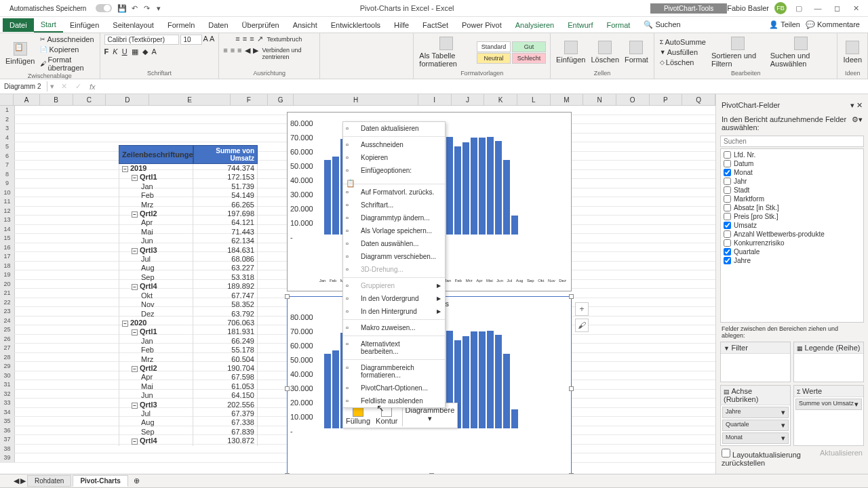 The image size is (868, 488). I want to click on row-header: 31, so click(7, 385).